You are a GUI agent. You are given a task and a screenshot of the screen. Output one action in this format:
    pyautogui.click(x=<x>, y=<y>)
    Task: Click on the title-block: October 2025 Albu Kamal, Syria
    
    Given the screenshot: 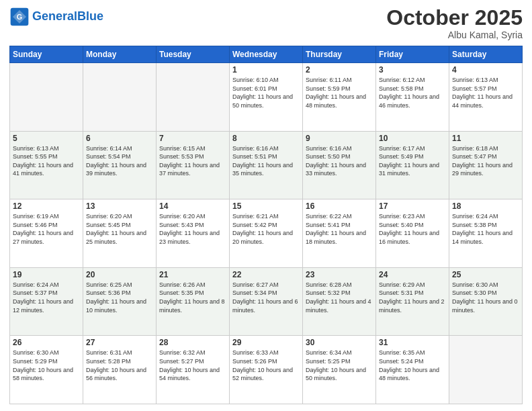 What is the action you would take?
    pyautogui.click(x=454, y=24)
    